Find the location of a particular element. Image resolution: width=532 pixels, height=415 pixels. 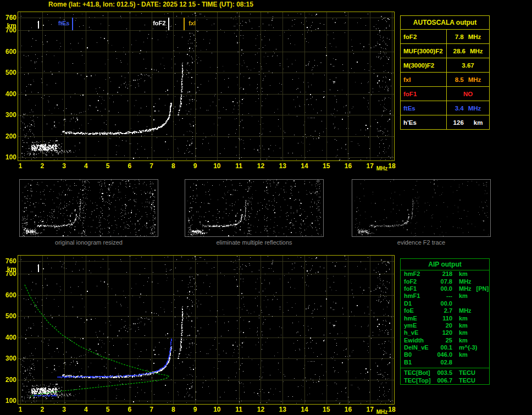

aip-param-label: hmF2 is located at coordinates (418, 274).